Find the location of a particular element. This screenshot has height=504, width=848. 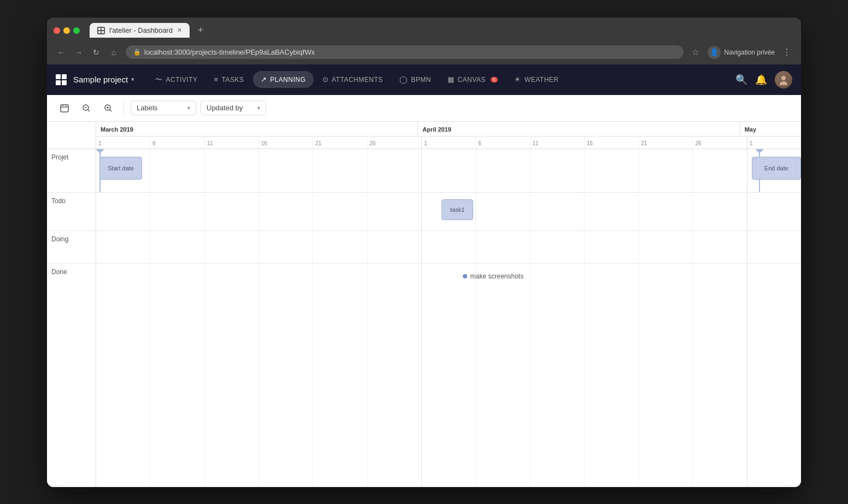

needle-diamond-start is located at coordinates (100, 151).